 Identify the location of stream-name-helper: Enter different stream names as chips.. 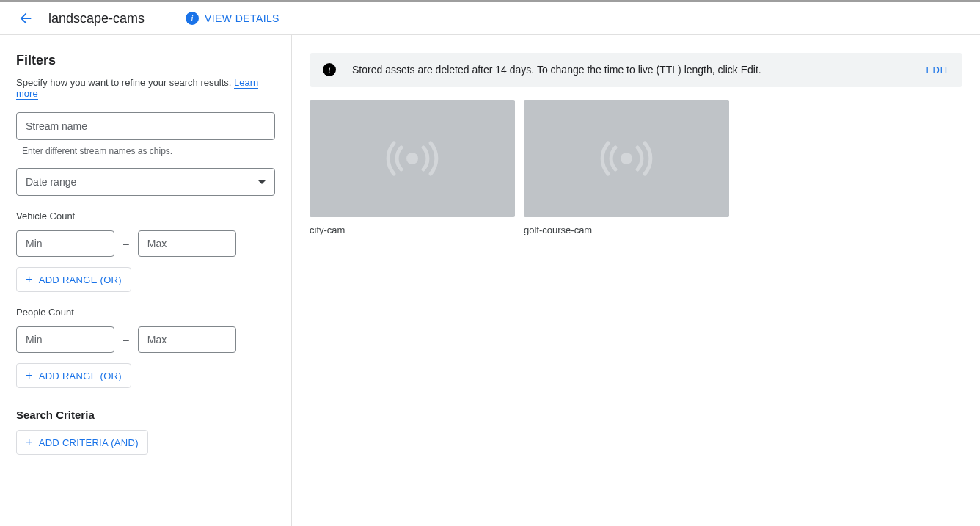
(147, 151).